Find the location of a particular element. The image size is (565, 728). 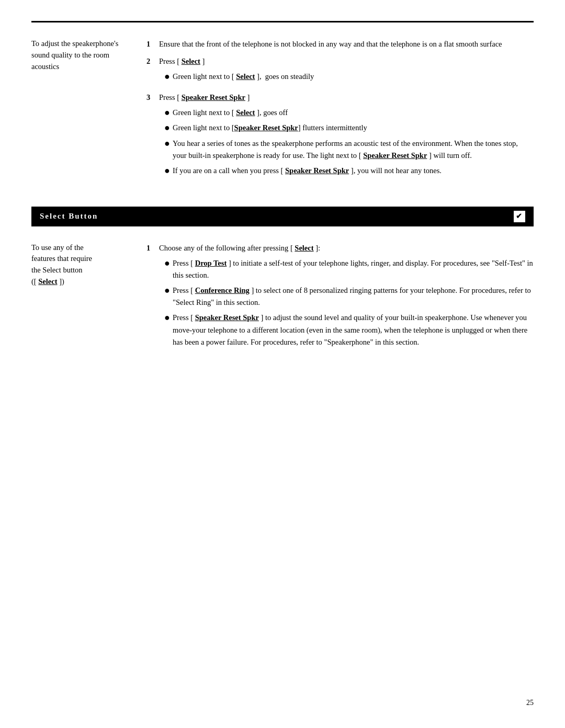

bottom-right-steps: 1 Choose any of the following after pres… is located at coordinates (340, 300).